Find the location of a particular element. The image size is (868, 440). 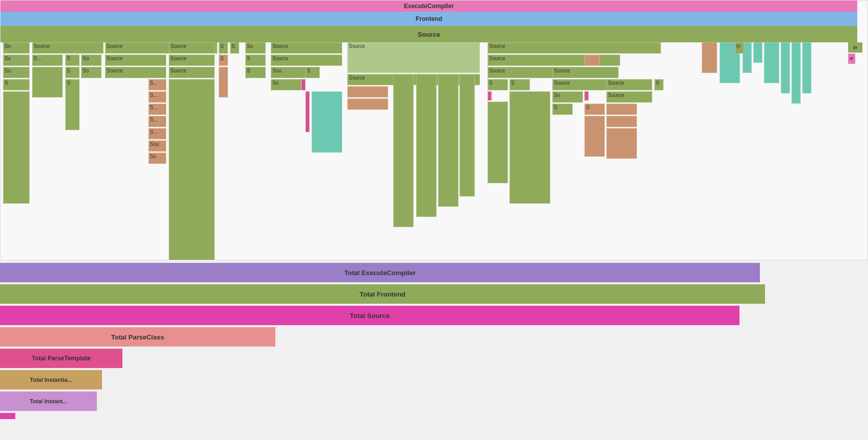

flame-block-vtall3 is located at coordinates (448, 140).